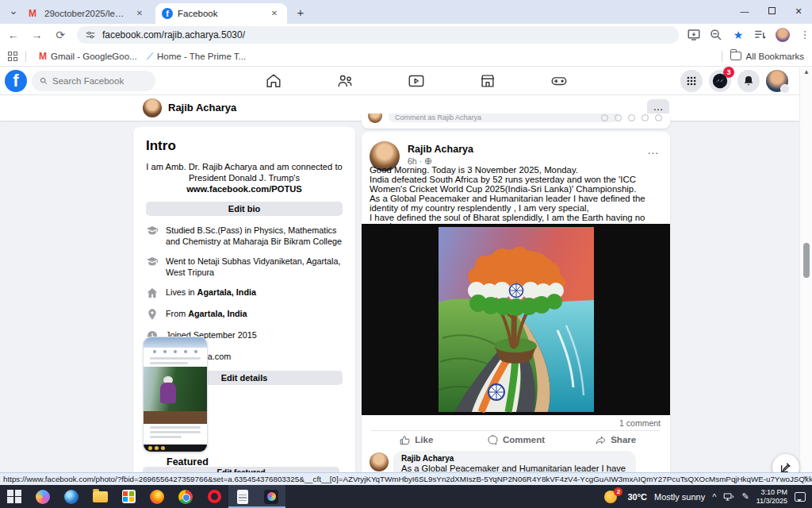 The width and height of the screenshot is (812, 508). I want to click on sticker-icon, so click(645, 117).